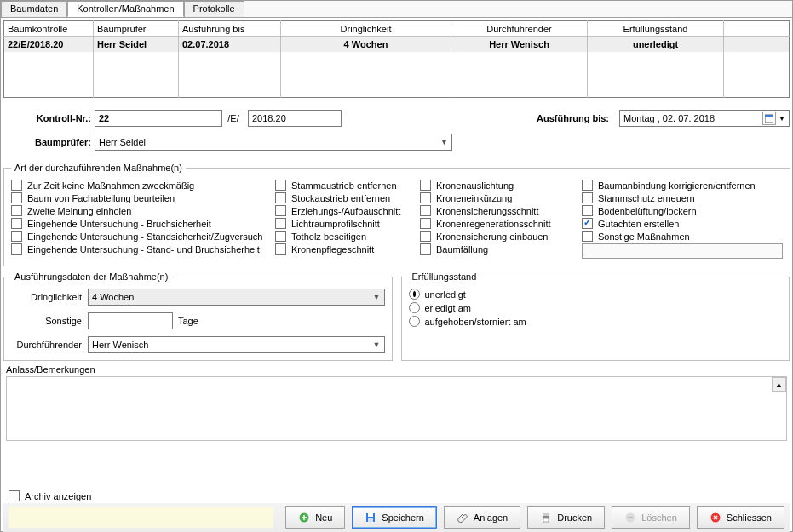  I want to click on measure-checkbox-row: Totholz beseitigen, so click(343, 237).